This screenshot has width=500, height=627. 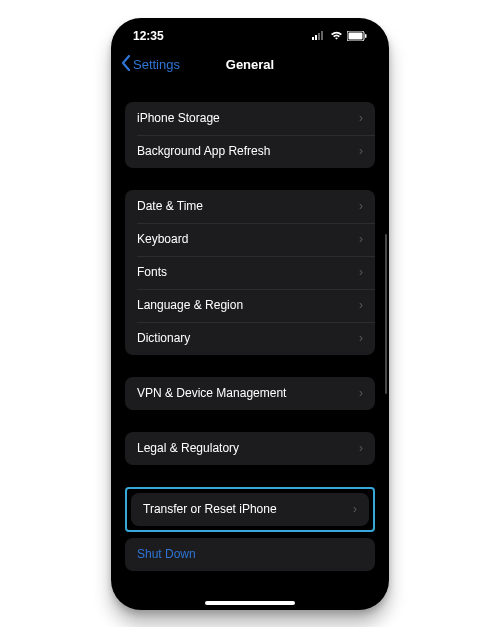 What do you see at coordinates (164, 338) in the screenshot?
I see `row-label: Dictionary` at bounding box center [164, 338].